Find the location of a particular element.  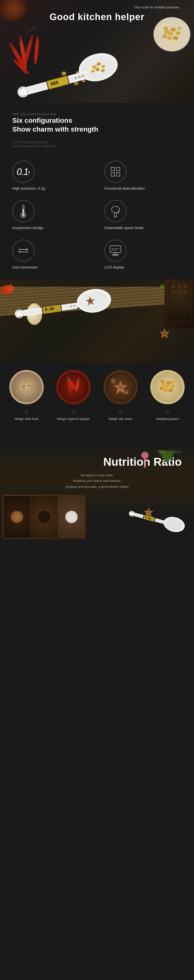

food-label-cayenne: Weigh cayenne pepper is located at coordinates (74, 419).